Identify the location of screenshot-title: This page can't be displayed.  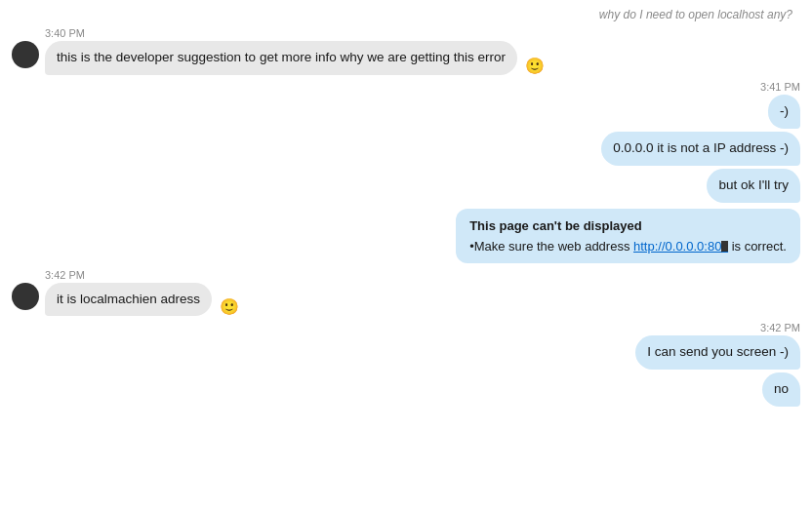
(629, 226).